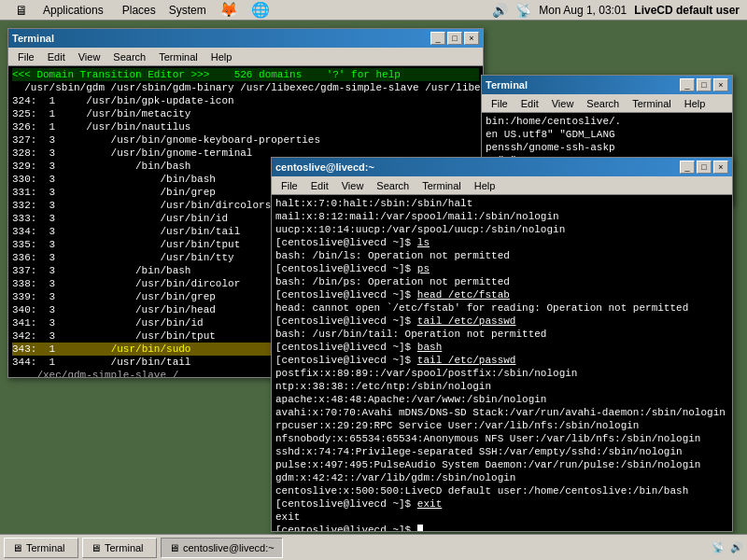 This screenshot has width=747, height=560. I want to click on topbar-icon-network2: 📡, so click(523, 10).